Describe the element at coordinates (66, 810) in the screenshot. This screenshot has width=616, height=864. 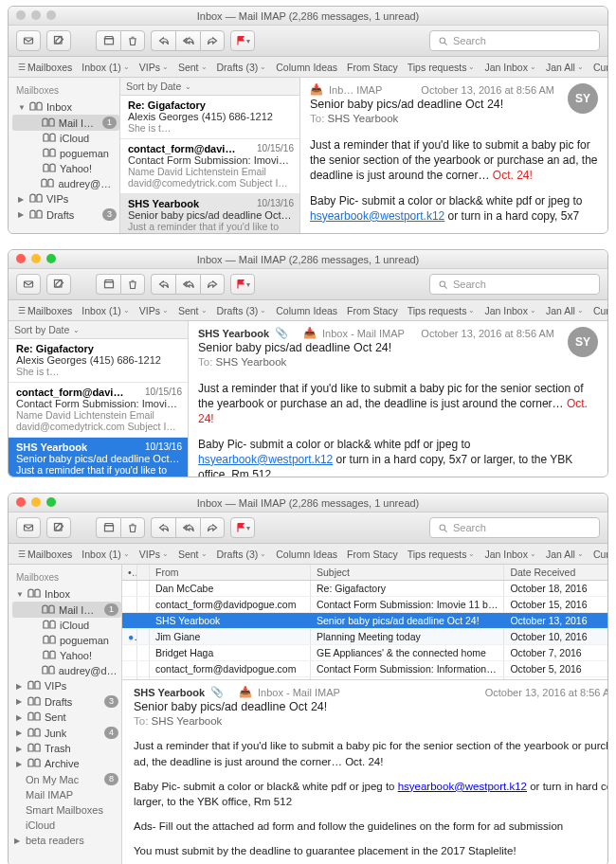
I see `sidebar-group: Smart Mailboxes` at that location.